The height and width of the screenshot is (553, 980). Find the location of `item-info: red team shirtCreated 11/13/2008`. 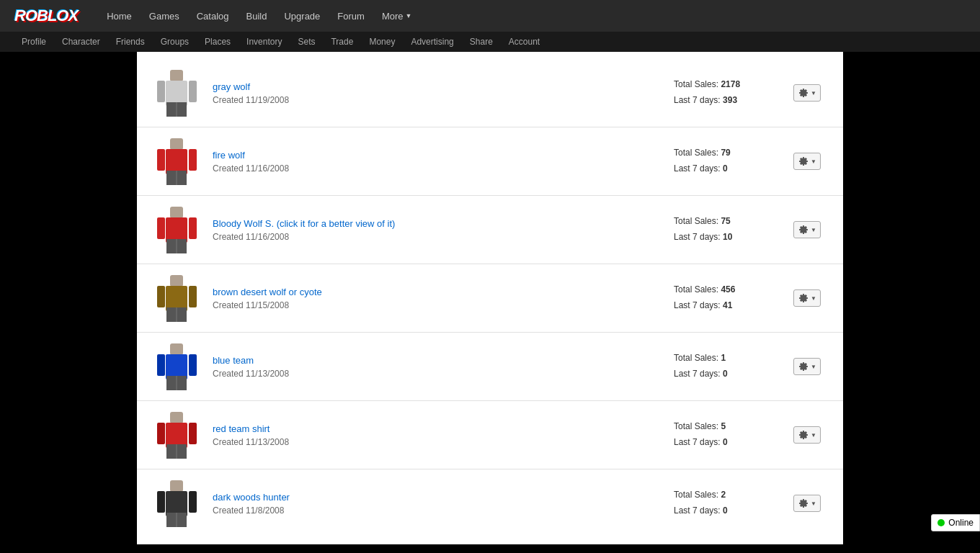

item-info: red team shirtCreated 11/13/2008 is located at coordinates (438, 435).